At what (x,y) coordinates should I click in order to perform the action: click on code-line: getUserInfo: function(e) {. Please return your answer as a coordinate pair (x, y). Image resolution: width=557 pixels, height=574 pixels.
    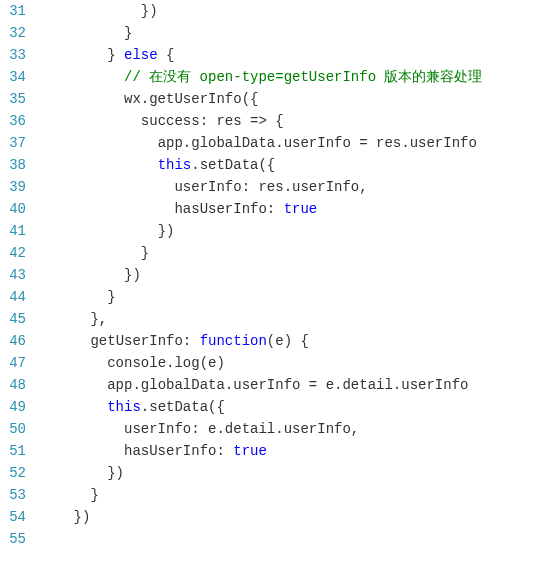
    Looking at the image, I should click on (298, 341).